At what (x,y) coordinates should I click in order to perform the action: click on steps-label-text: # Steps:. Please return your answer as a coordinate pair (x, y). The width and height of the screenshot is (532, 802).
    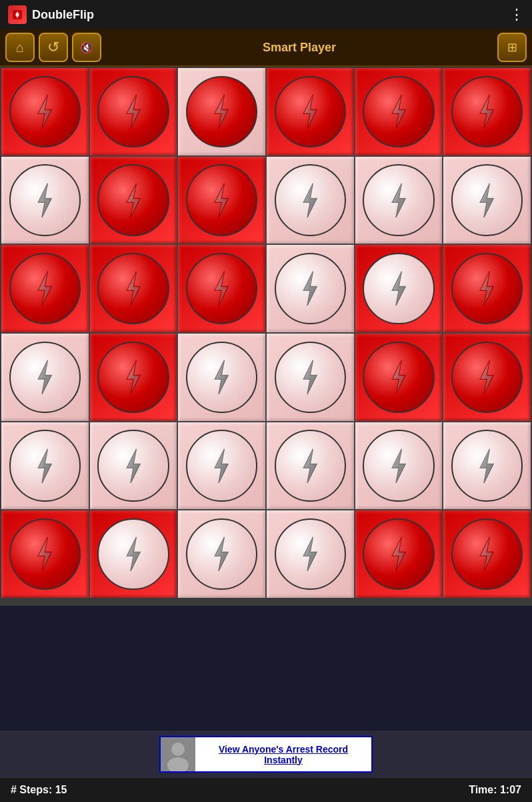
    Looking at the image, I should click on (33, 790).